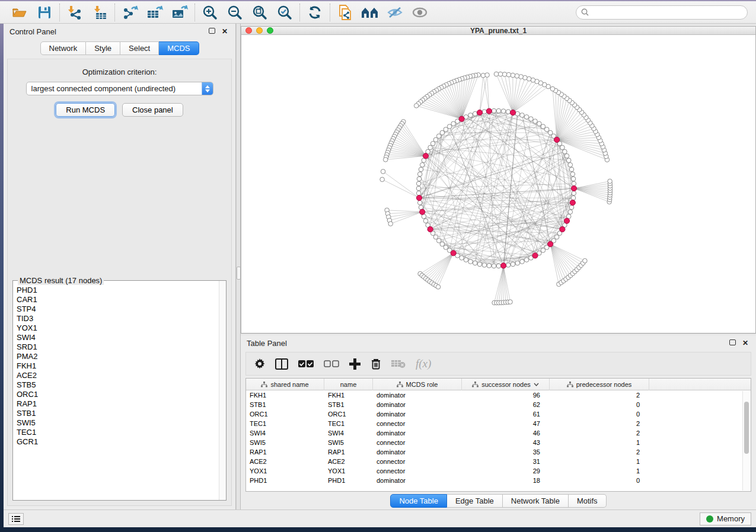 This screenshot has width=756, height=532. I want to click on close-table-panel-icon: ✕, so click(745, 343).